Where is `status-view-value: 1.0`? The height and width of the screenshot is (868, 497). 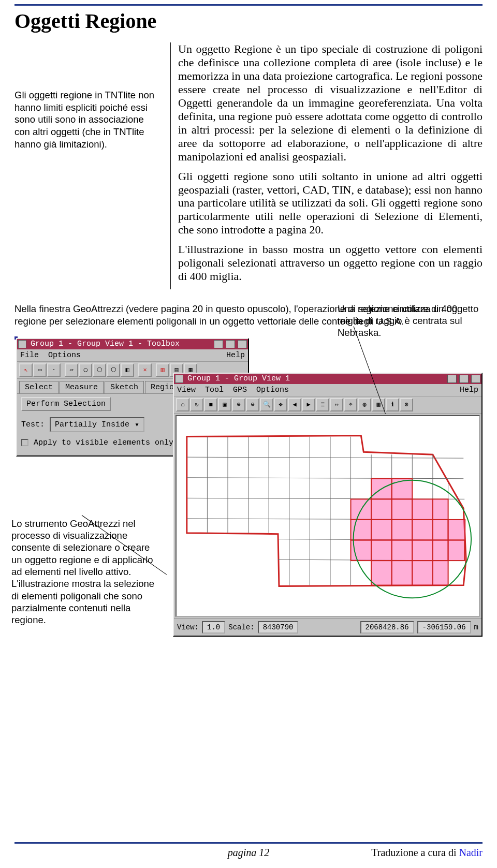
status-view-value: 1.0 is located at coordinates (213, 627).